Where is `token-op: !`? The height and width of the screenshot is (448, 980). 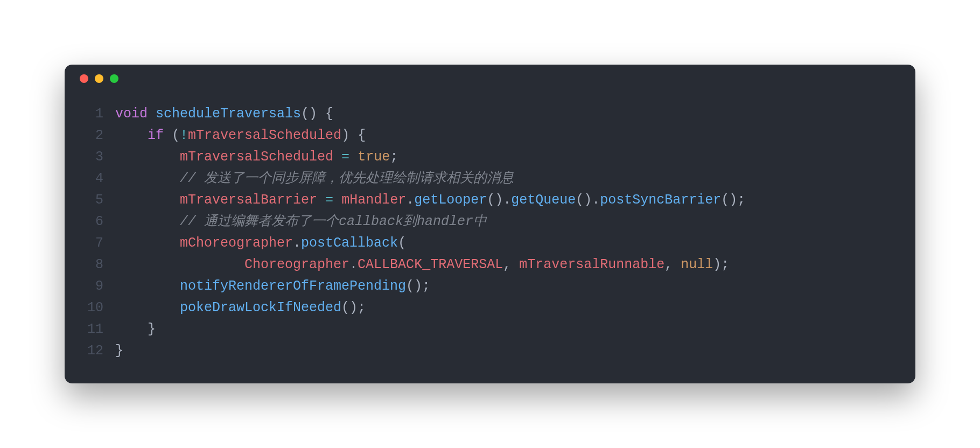 token-op: ! is located at coordinates (184, 136).